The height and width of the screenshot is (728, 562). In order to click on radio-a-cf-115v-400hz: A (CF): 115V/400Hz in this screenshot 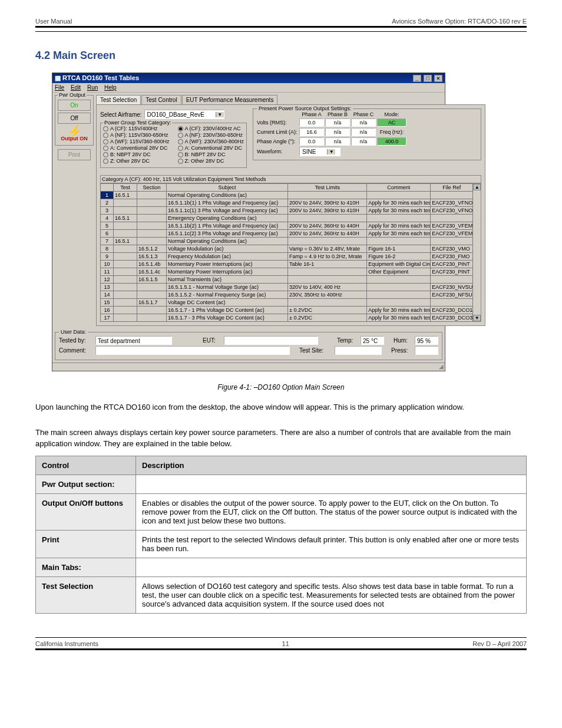, I will do `click(137, 129)`.